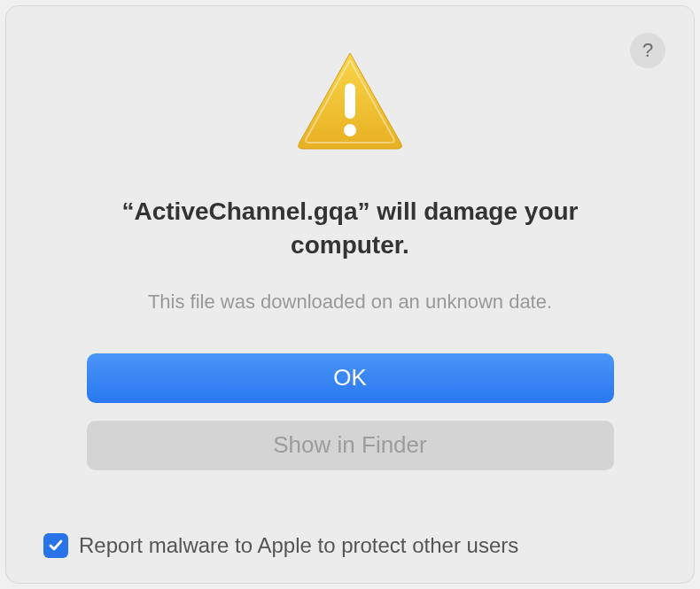 The width and height of the screenshot is (700, 589). I want to click on show-in-finder-button: Show in Finder, so click(351, 446).